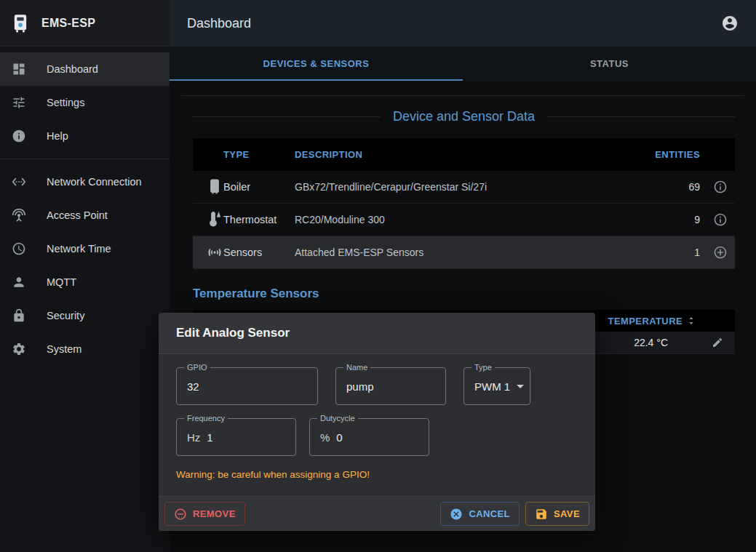 The width and height of the screenshot is (756, 552). What do you see at coordinates (464, 116) in the screenshot?
I see `section-title: Device and Sensor Data` at bounding box center [464, 116].